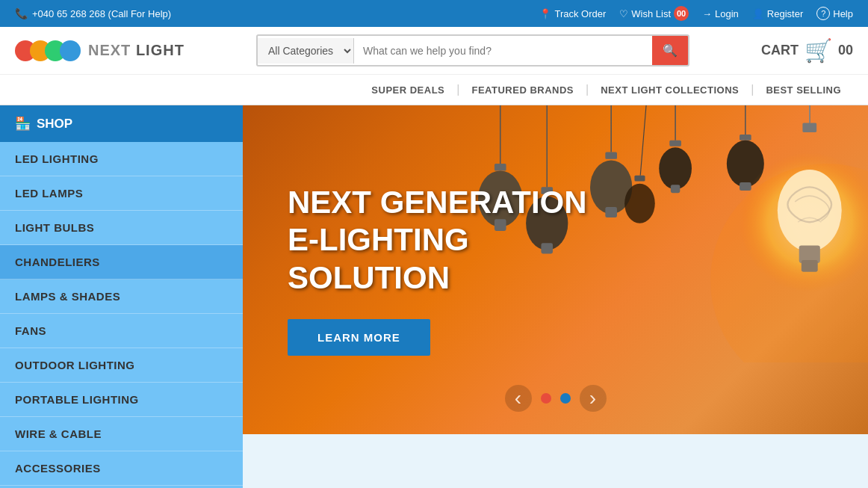 This screenshot has height=488, width=868. What do you see at coordinates (121, 159) in the screenshot?
I see `sidebar-item-led-lighting: LED LIGHTING` at bounding box center [121, 159].